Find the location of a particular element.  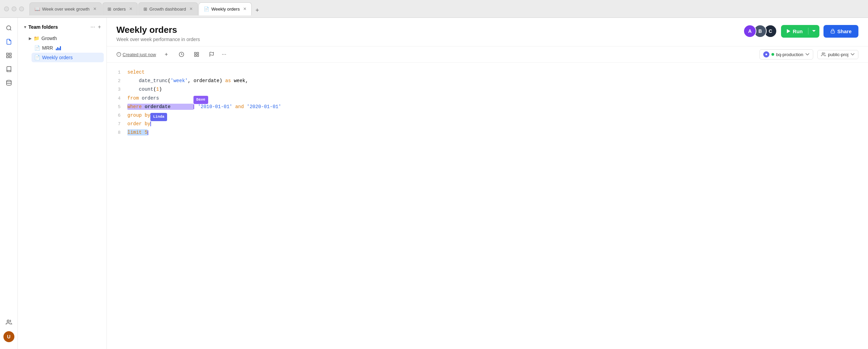

minimize-button is located at coordinates (14, 9).